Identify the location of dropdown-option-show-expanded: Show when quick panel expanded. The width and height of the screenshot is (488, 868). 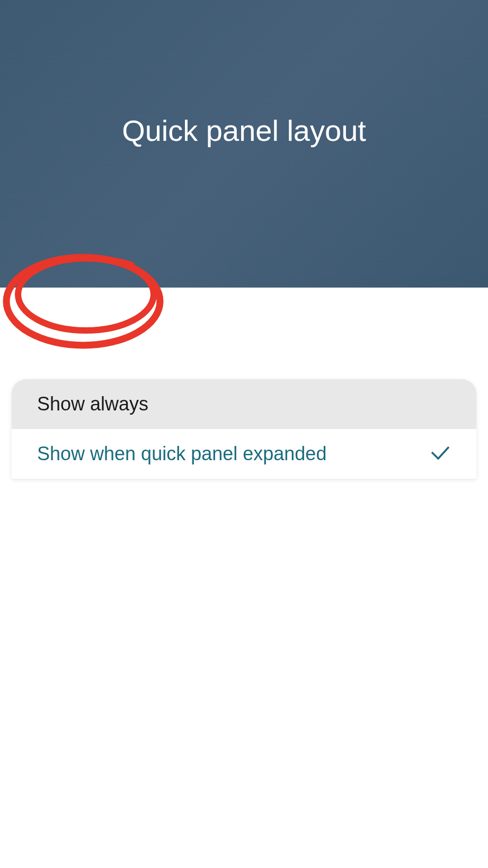
(244, 454).